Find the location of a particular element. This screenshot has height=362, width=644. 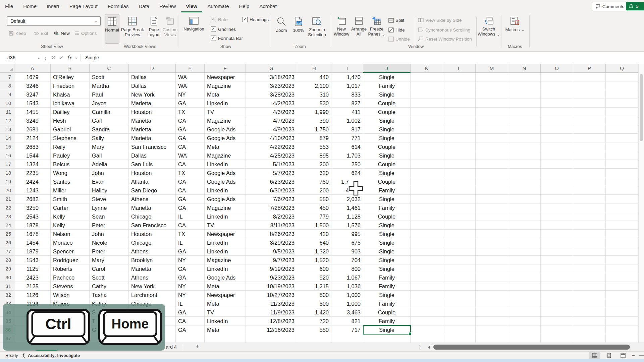

insert-function-icon: fx is located at coordinates (69, 58).